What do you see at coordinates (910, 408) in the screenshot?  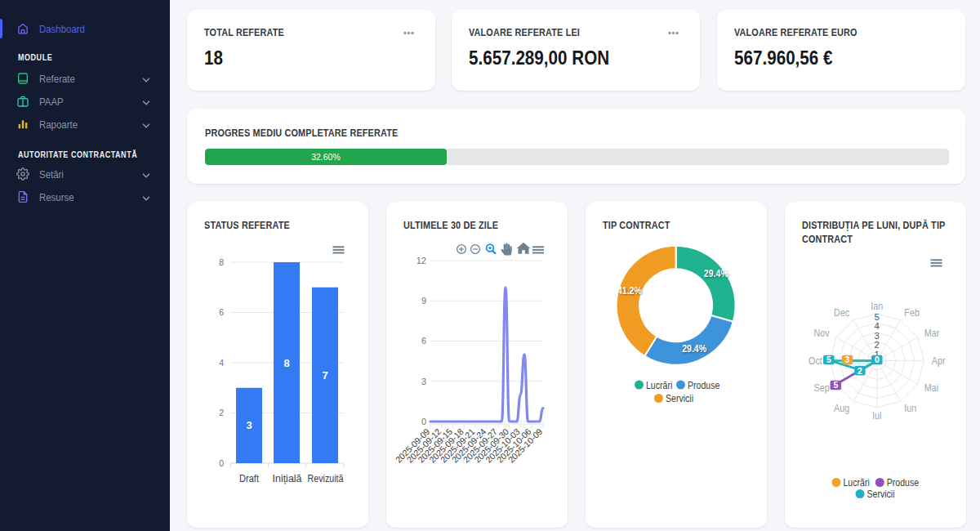 I see `svg-text: Iun` at bounding box center [910, 408].